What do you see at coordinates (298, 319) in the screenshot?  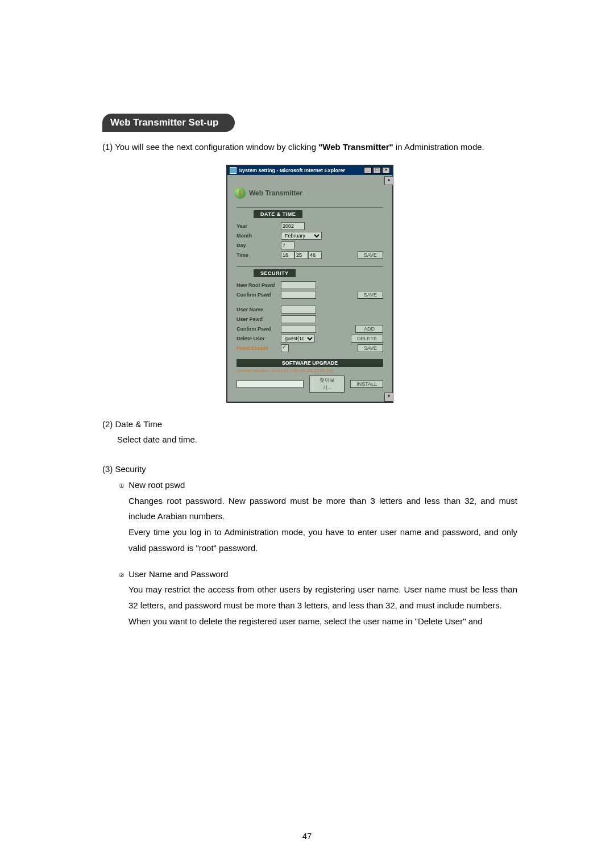 I see `user-pswd-input` at bounding box center [298, 319].